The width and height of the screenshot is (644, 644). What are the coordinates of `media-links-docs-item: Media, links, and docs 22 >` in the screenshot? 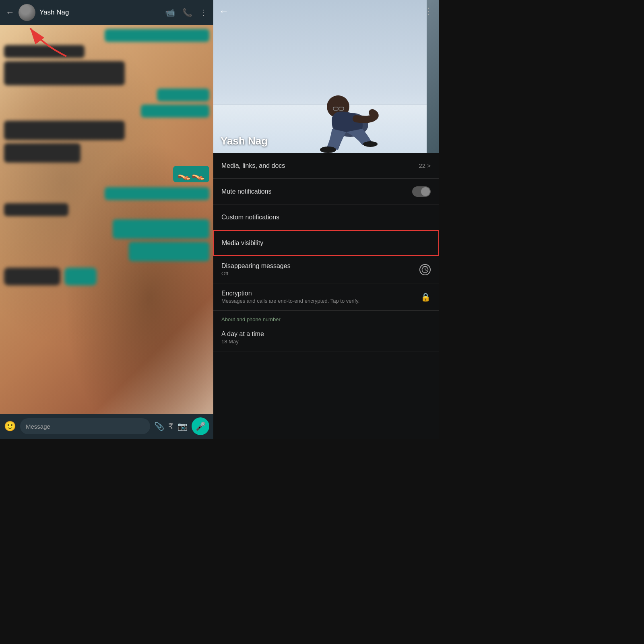 It's located at (326, 166).